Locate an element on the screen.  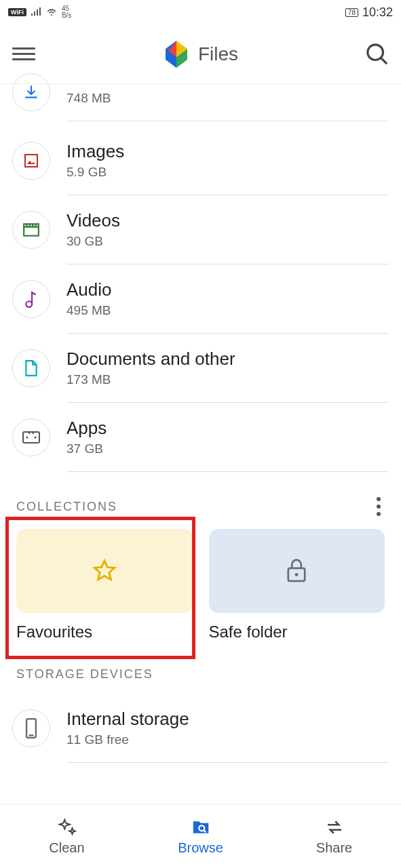
collection-favourites: Favourites is located at coordinates (104, 585).